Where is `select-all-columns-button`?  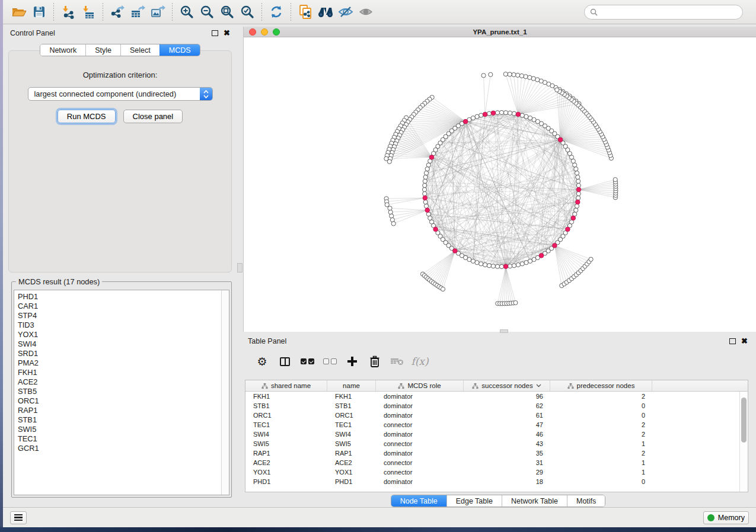
select-all-columns-button is located at coordinates (307, 361).